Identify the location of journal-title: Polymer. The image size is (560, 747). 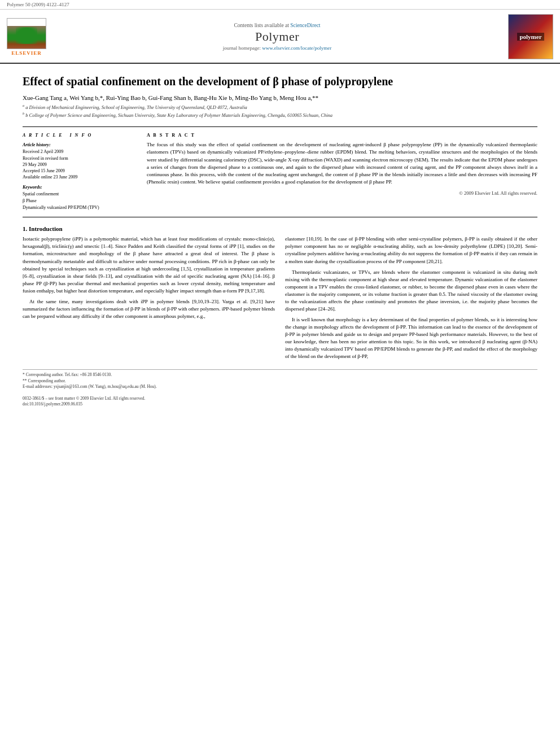
(277, 37).